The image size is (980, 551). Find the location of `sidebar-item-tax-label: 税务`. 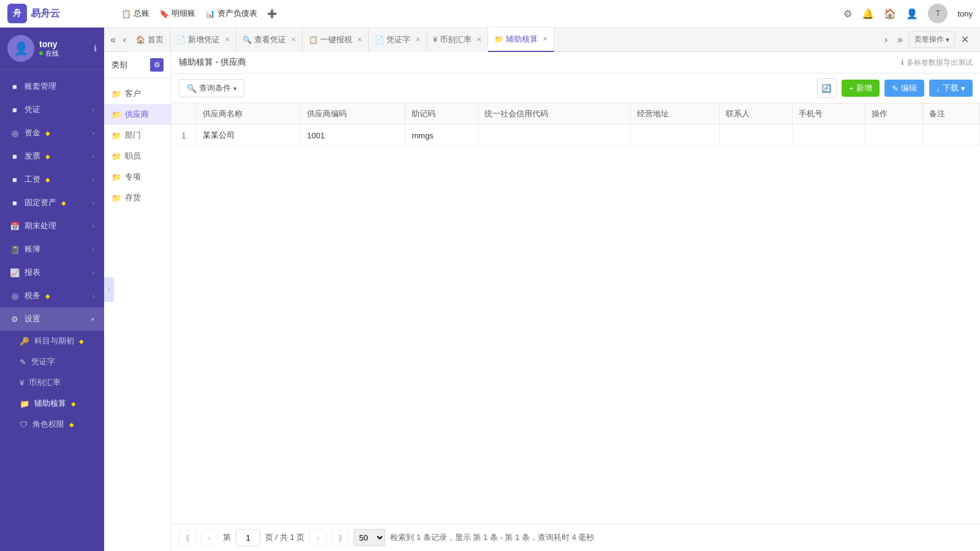

sidebar-item-tax-label: 税务 is located at coordinates (32, 296).